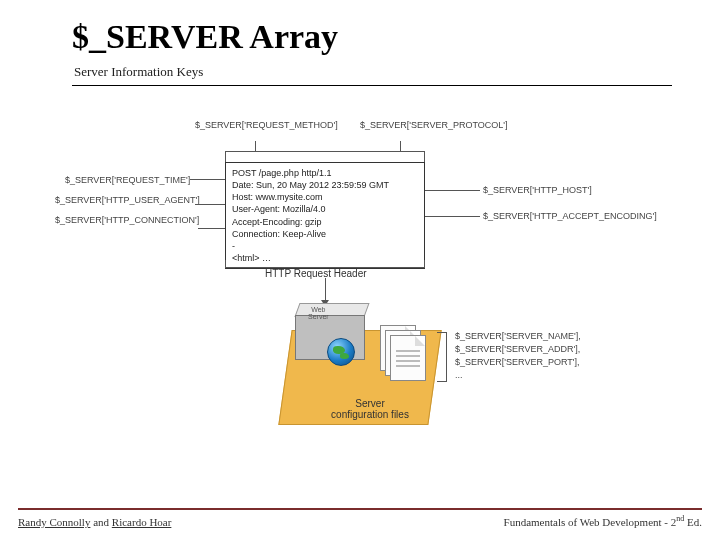 The image size is (720, 540). What do you see at coordinates (603, 521) in the screenshot?
I see `footer-book: Fundamentals of Web Development - 2nd Ed…` at bounding box center [603, 521].